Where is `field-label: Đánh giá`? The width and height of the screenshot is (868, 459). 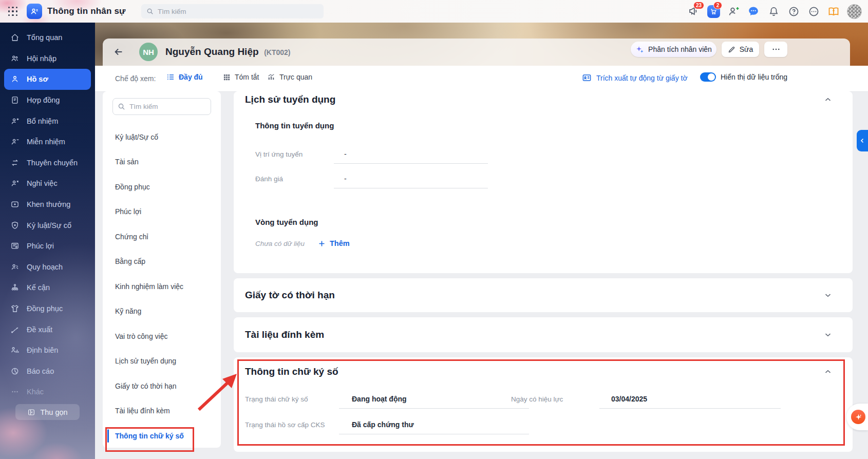 field-label: Đánh giá is located at coordinates (269, 179).